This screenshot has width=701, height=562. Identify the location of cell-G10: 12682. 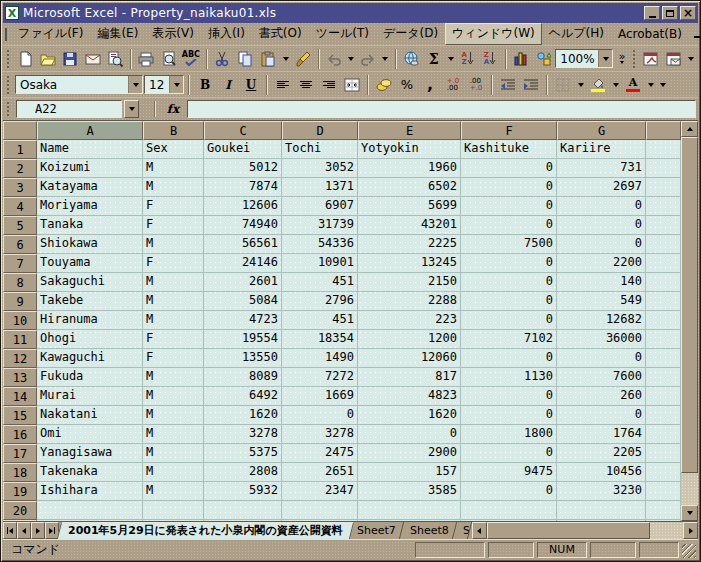
(602, 320).